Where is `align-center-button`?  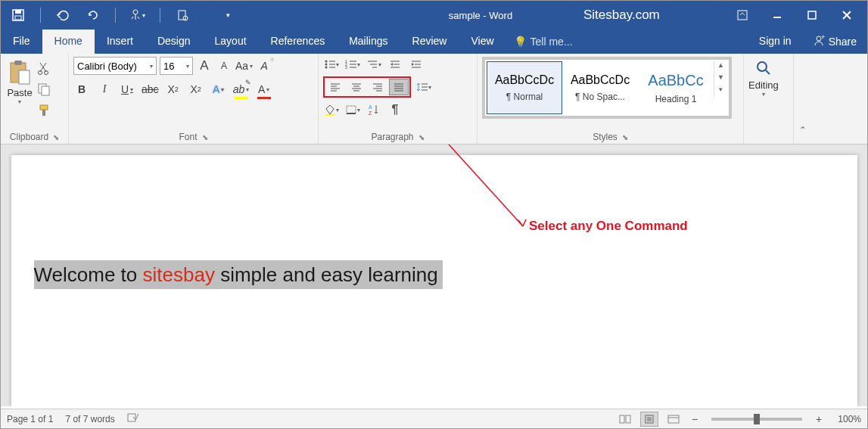
align-center-button is located at coordinates (356, 87).